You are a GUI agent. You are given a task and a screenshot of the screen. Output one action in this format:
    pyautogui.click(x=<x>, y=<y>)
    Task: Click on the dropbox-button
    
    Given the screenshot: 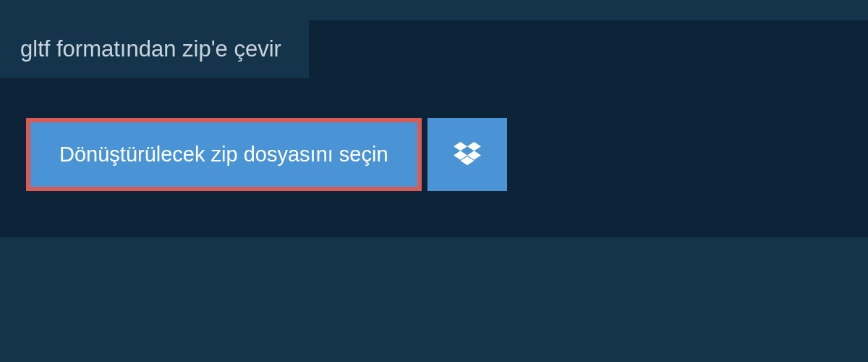 What is the action you would take?
    pyautogui.click(x=467, y=155)
    